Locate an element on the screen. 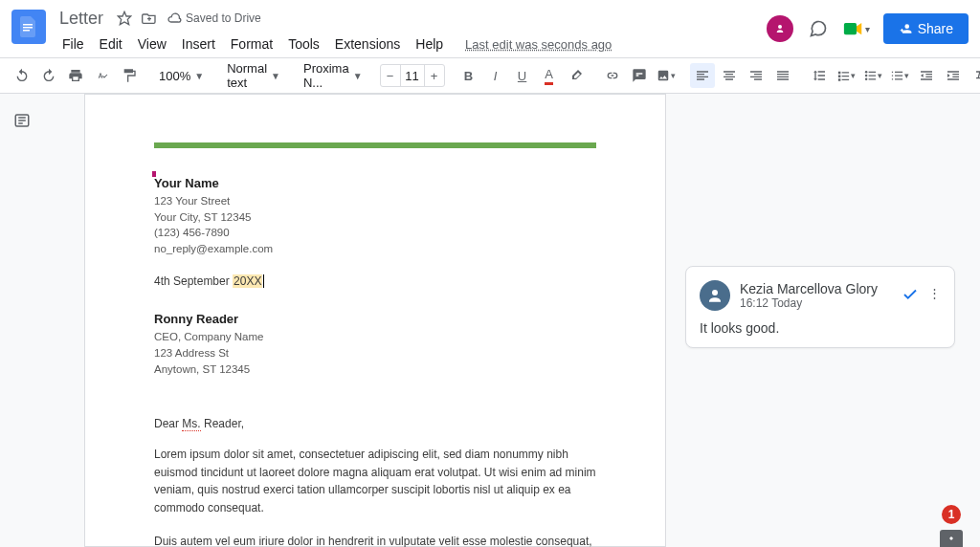 The image size is (980, 547). comment-meta: Kezia Marcellova Glory 16:12 Today is located at coordinates (815, 295).